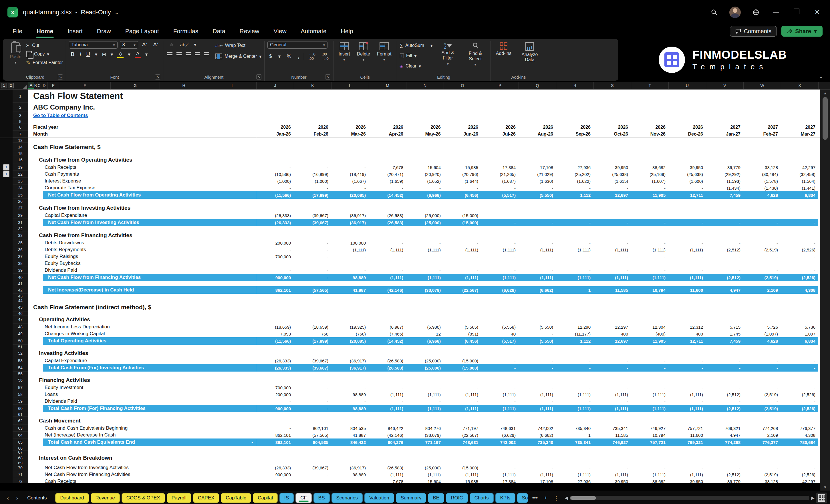 Image resolution: width=830 pixels, height=504 pixels. I want to click on row-label: Cash Flow from Operating Activities, so click(142, 160).